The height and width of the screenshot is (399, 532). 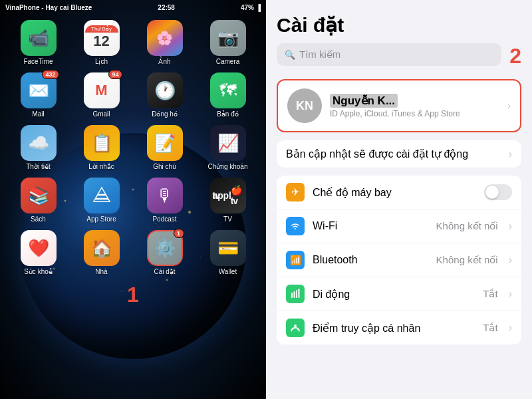 What do you see at coordinates (165, 201) in the screenshot?
I see `app-podcast: 🎙 Podcast` at bounding box center [165, 201].